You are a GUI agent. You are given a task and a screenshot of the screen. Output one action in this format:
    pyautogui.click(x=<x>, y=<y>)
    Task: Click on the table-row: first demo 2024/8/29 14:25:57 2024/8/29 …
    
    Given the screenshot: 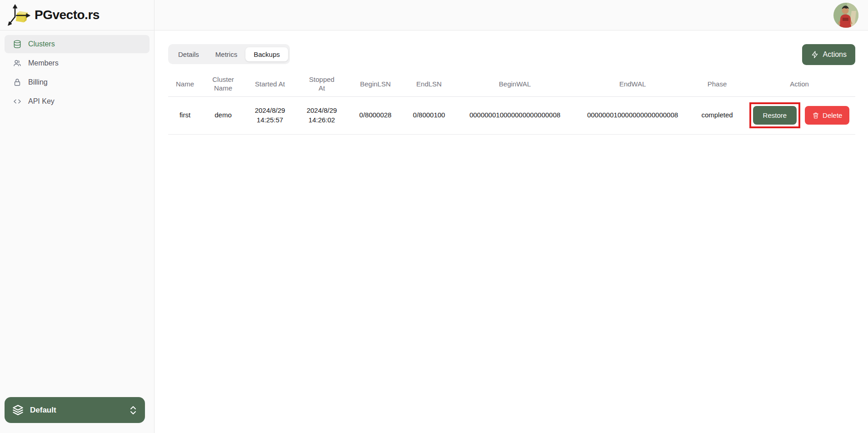 What is the action you would take?
    pyautogui.click(x=512, y=116)
    